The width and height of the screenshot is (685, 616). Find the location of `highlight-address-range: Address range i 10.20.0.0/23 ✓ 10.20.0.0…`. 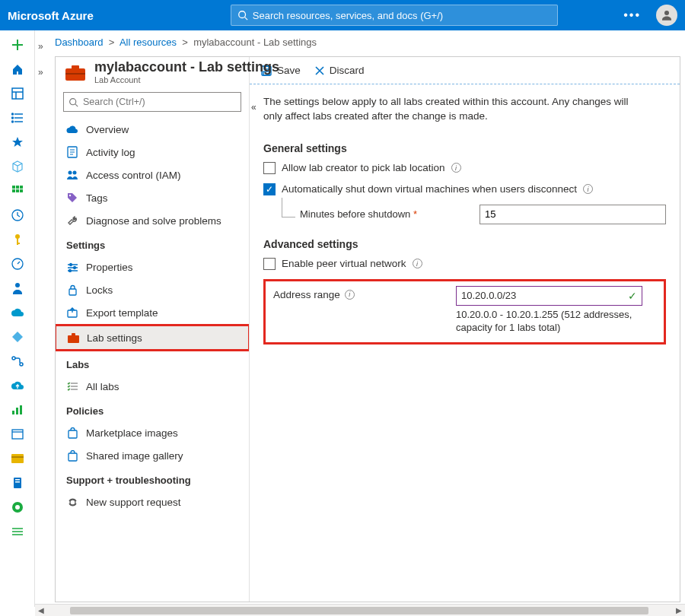

highlight-address-range: Address range i 10.20.0.0/23 ✓ 10.20.0.0… is located at coordinates (464, 312).